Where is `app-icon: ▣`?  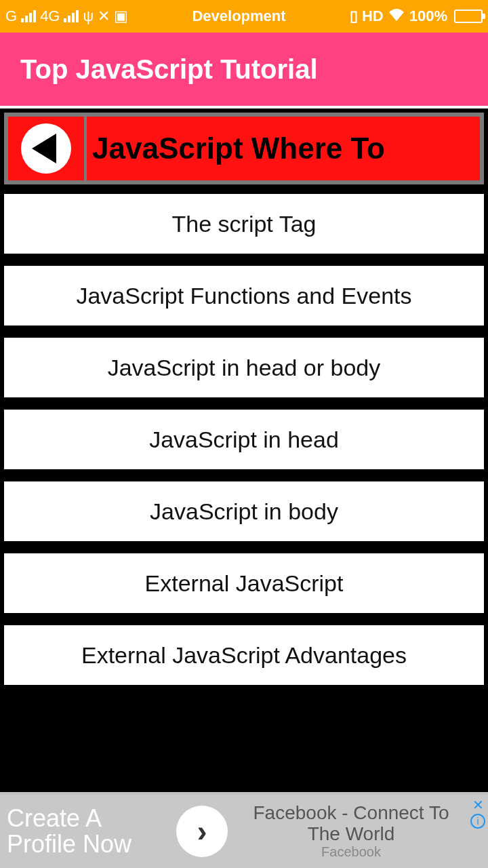
app-icon: ▣ is located at coordinates (121, 16).